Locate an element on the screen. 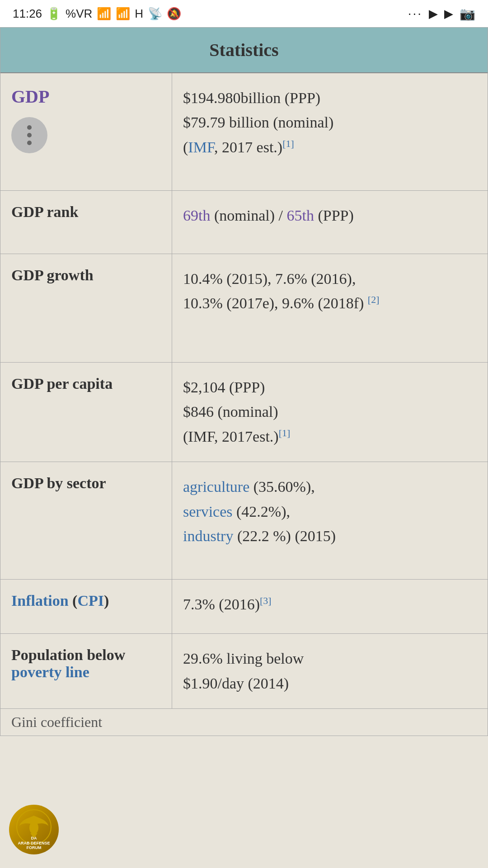  sector-agriculture: agriculture (35.60%), is located at coordinates (330, 487).